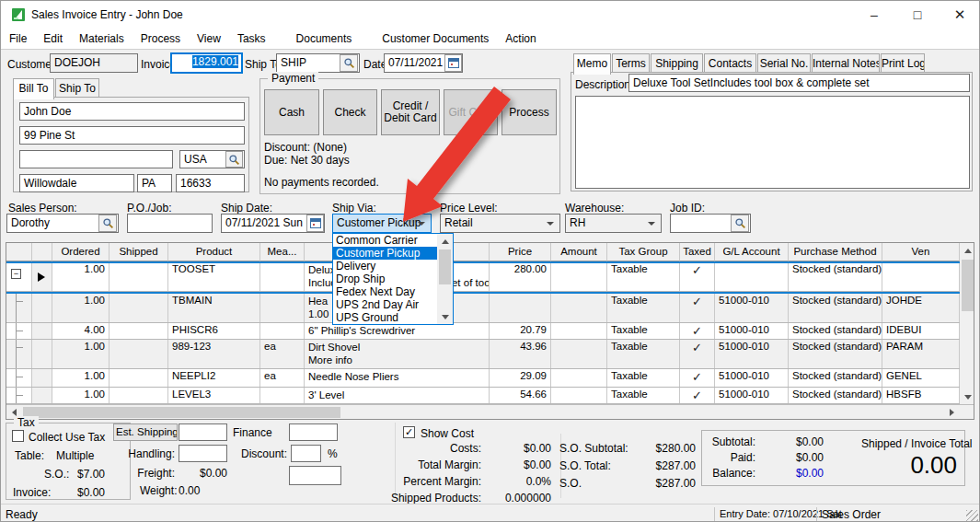 This screenshot has height=522, width=980. What do you see at coordinates (435, 39) in the screenshot?
I see `menu-customer-documents: Customer Documents` at bounding box center [435, 39].